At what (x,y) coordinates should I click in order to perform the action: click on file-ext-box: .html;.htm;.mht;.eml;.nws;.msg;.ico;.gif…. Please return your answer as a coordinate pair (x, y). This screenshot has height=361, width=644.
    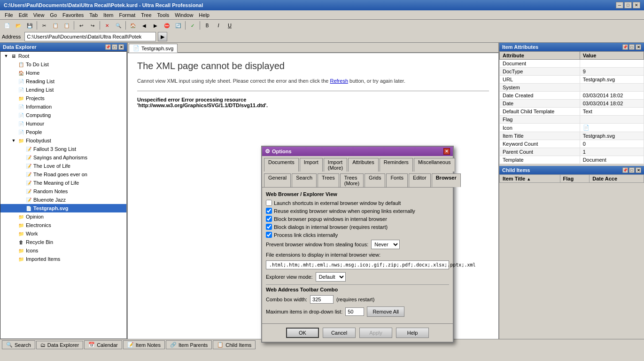
    Looking at the image, I should click on (357, 265).